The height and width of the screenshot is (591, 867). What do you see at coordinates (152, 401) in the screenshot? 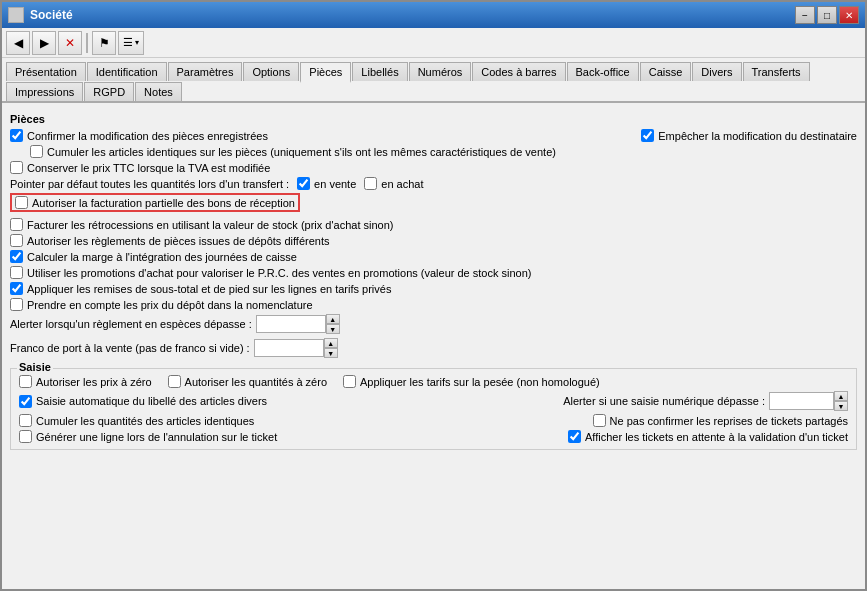
I see `s-cb-libelle-label: Saisie automatique du libellé des articl…` at bounding box center [152, 401].